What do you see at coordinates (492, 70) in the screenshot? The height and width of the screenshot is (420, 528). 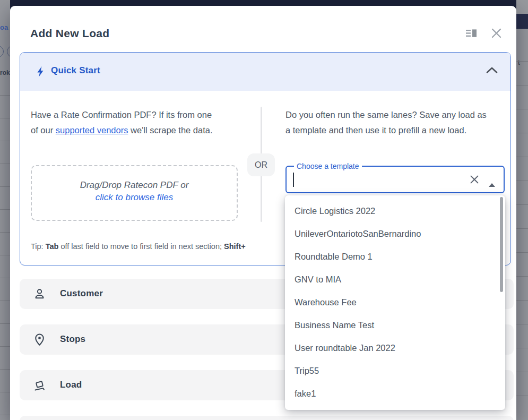 I see `chevron-up-icon` at bounding box center [492, 70].